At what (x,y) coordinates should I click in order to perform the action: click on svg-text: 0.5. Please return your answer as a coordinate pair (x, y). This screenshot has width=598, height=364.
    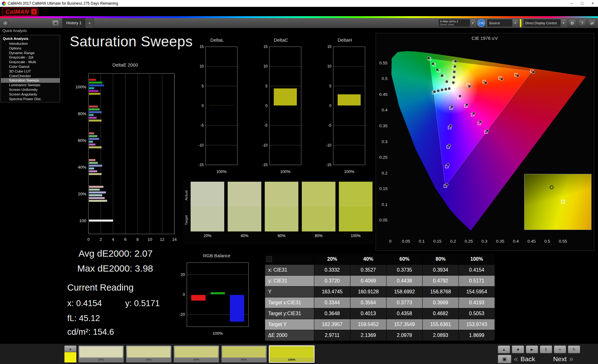
    Looking at the image, I should click on (384, 78).